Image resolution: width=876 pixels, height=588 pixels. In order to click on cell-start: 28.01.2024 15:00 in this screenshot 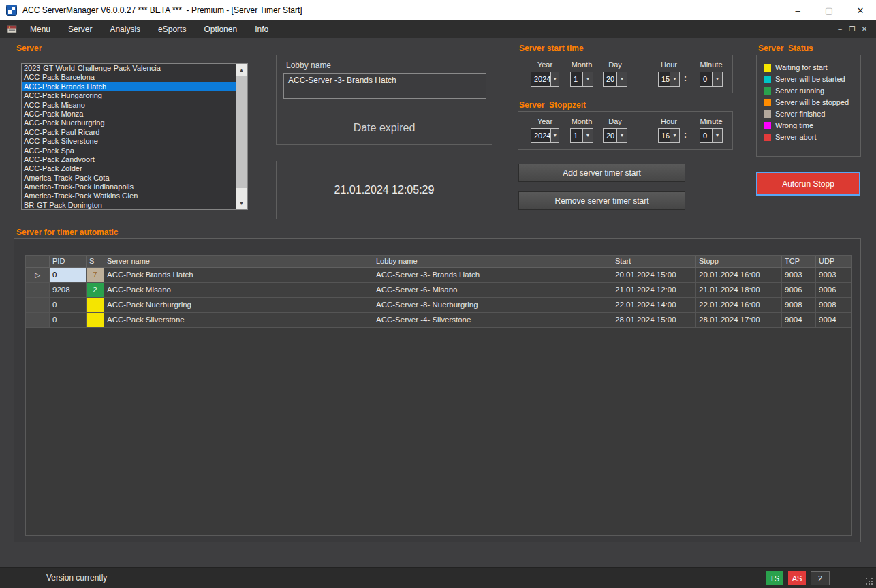, I will do `click(654, 320)`.